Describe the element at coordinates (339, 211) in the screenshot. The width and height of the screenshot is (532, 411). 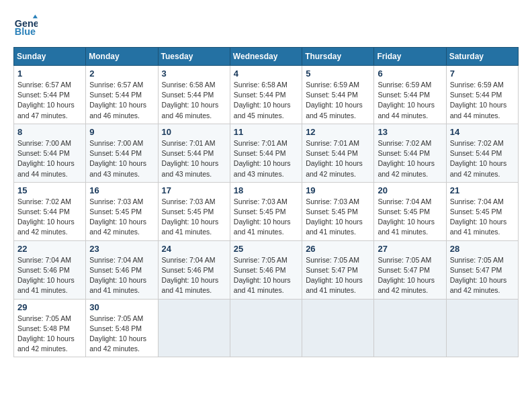
I see `table-row: 19Sunrise: 7:03 AMSunset: 5:45 PMDayligh…` at that location.